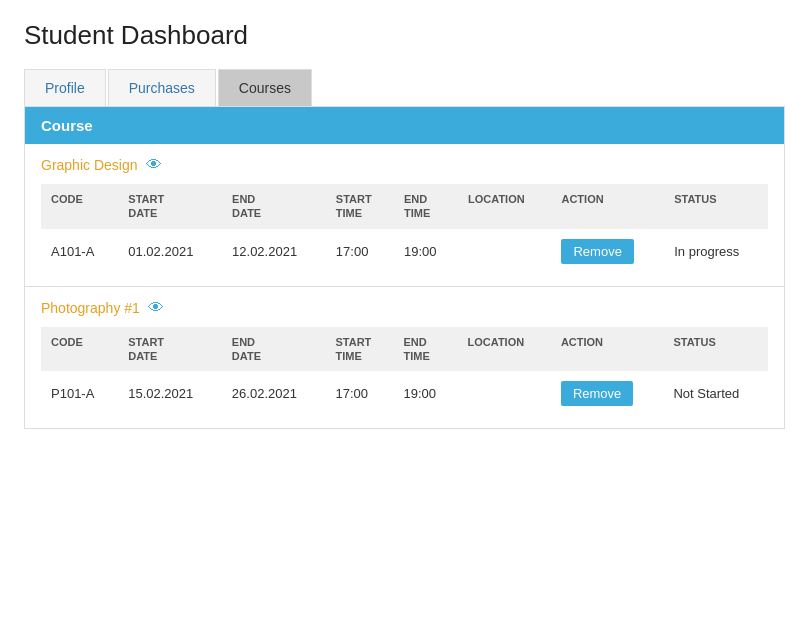 Image resolution: width=809 pixels, height=620 pixels. What do you see at coordinates (404, 372) in the screenshot?
I see `course-table-1: CODESTARTDATEENDDATESTARTTIMEENDTIMELOCA…` at bounding box center [404, 372].